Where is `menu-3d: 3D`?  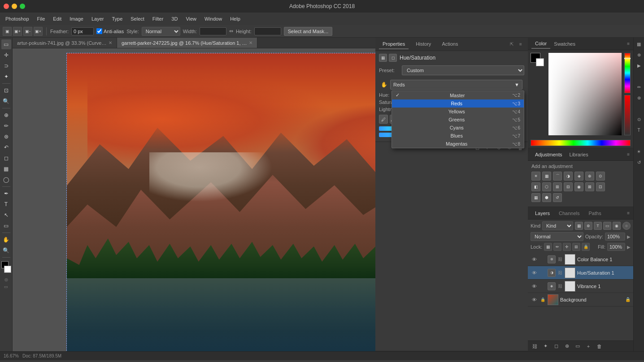 menu-3d: 3D is located at coordinates (174, 19).